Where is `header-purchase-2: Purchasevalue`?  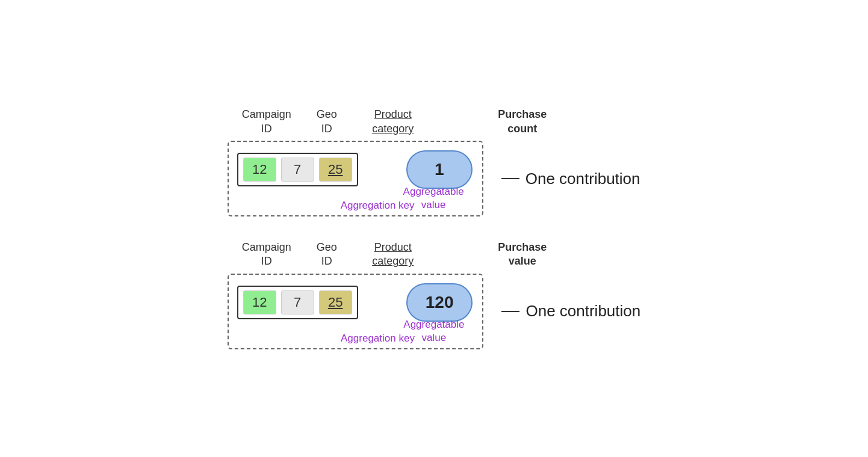
header-purchase-2: Purchasevalue is located at coordinates (522, 255).